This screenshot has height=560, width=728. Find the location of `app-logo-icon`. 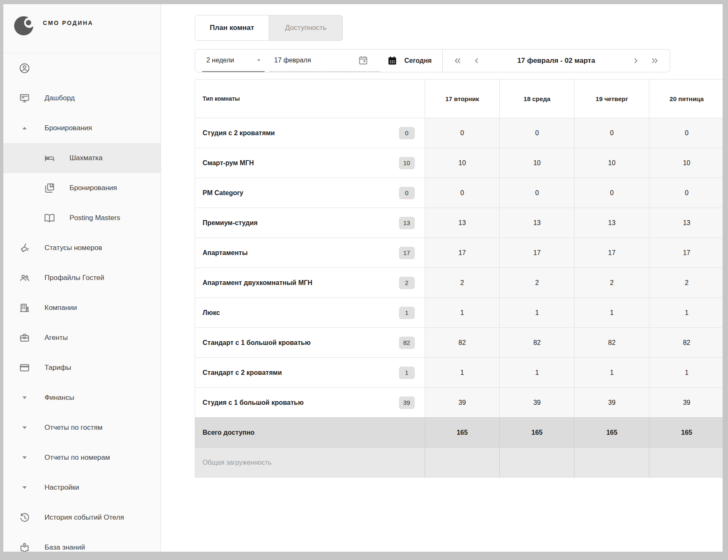

app-logo-icon is located at coordinates (24, 26).